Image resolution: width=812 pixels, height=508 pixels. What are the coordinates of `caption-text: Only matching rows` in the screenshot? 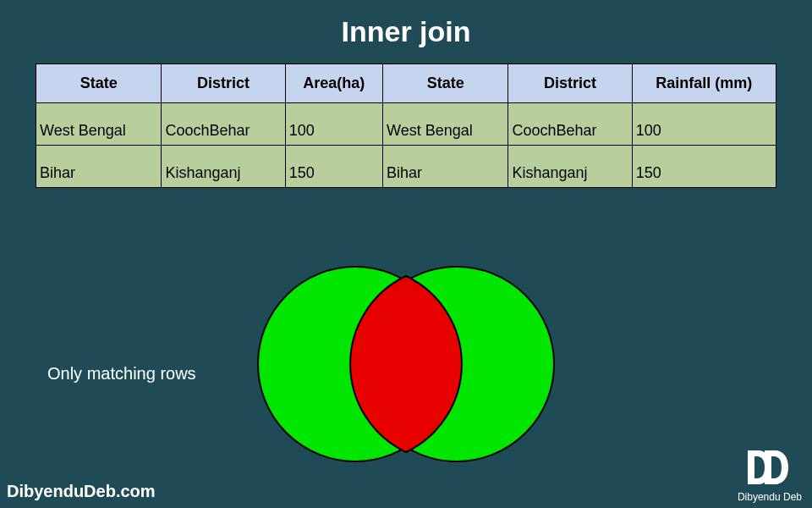 It's located at (122, 374).